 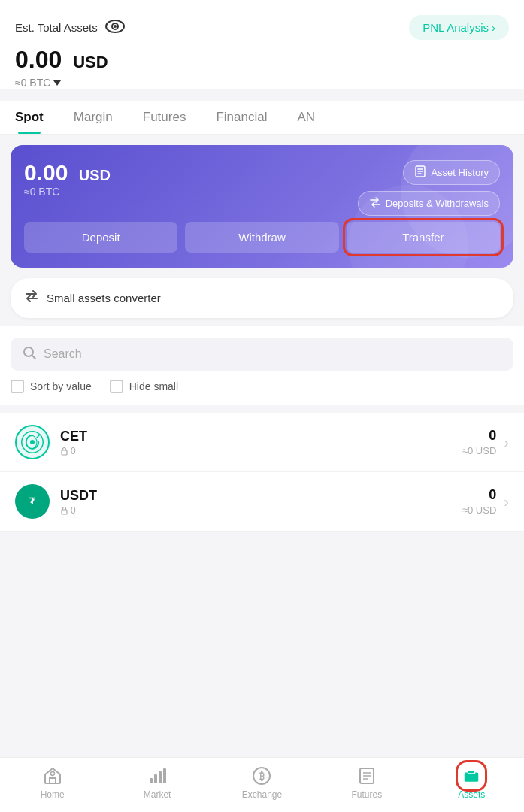 What do you see at coordinates (480, 495) in the screenshot?
I see `usdt-balance: 0` at bounding box center [480, 495].